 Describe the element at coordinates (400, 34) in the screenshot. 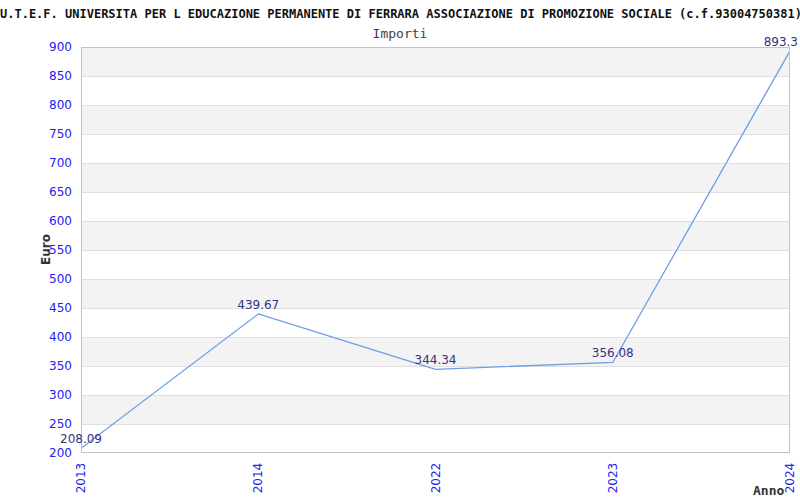

I see `chart-subtitle: Importi` at that location.